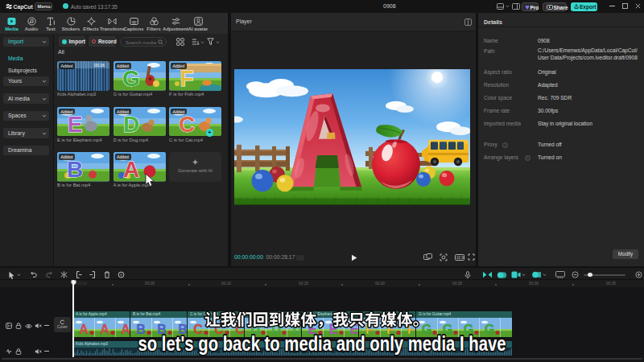 This screenshot has height=362, width=644. Describe the element at coordinates (460, 257) in the screenshot. I see `svg-text: 16:9` at that location.